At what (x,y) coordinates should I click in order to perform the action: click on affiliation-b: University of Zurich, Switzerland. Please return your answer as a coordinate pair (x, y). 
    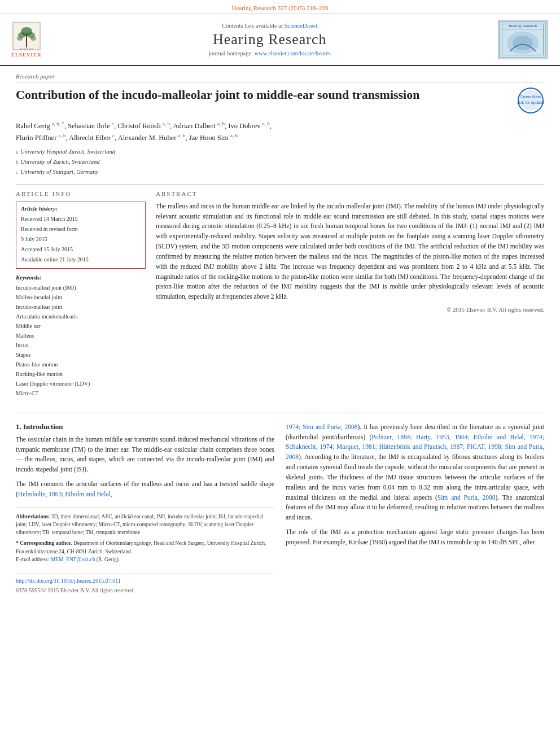
    Looking at the image, I should click on (60, 162).